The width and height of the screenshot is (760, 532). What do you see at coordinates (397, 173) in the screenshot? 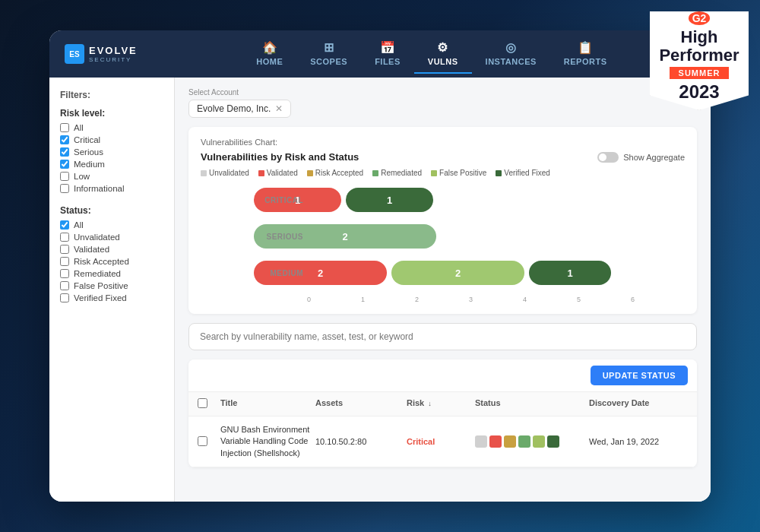
I see `legend-remediated: Remediated` at bounding box center [397, 173].